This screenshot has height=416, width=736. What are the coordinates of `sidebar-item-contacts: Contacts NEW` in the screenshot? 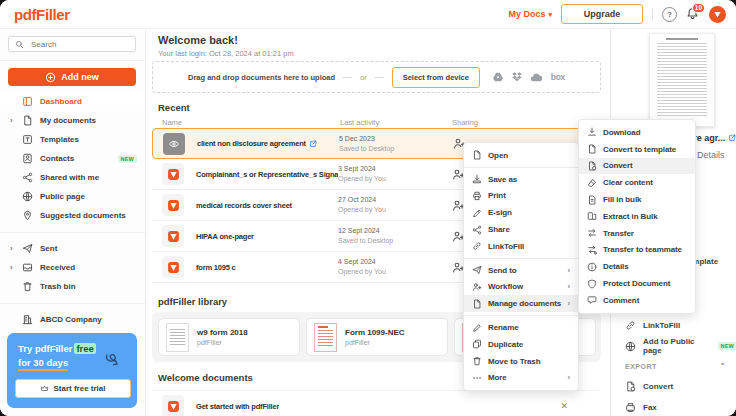 It's located at (72, 158).